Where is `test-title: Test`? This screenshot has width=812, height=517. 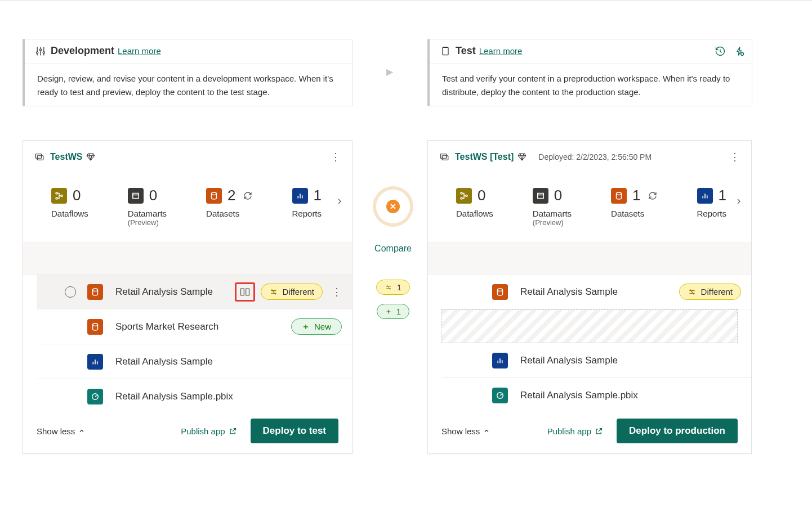 test-title: Test is located at coordinates (466, 51).